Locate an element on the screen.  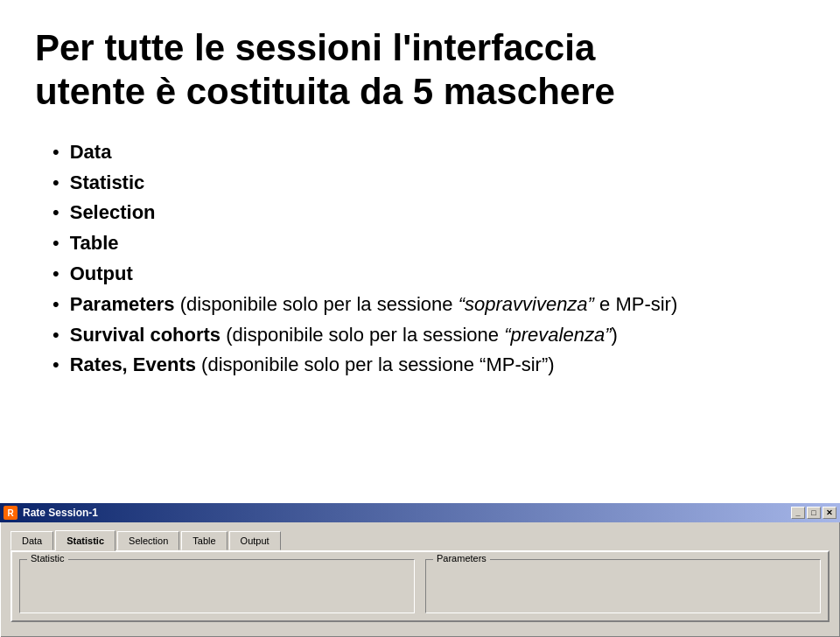
slide-title: Per tutte le sessioni l'interfaccia uten… is located at coordinates (420, 70).